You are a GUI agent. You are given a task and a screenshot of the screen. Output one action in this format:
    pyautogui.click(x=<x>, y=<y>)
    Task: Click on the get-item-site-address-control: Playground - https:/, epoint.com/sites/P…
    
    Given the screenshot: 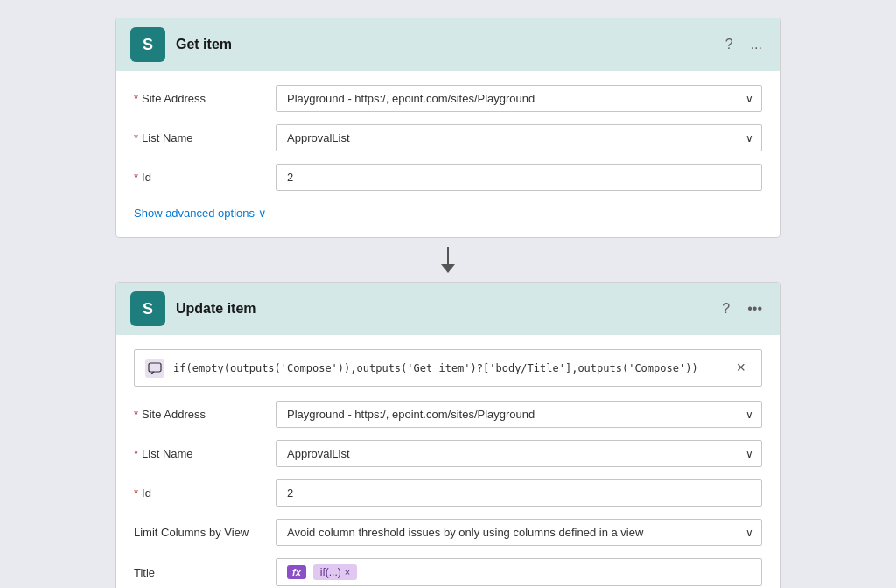 What is the action you would take?
    pyautogui.click(x=519, y=98)
    